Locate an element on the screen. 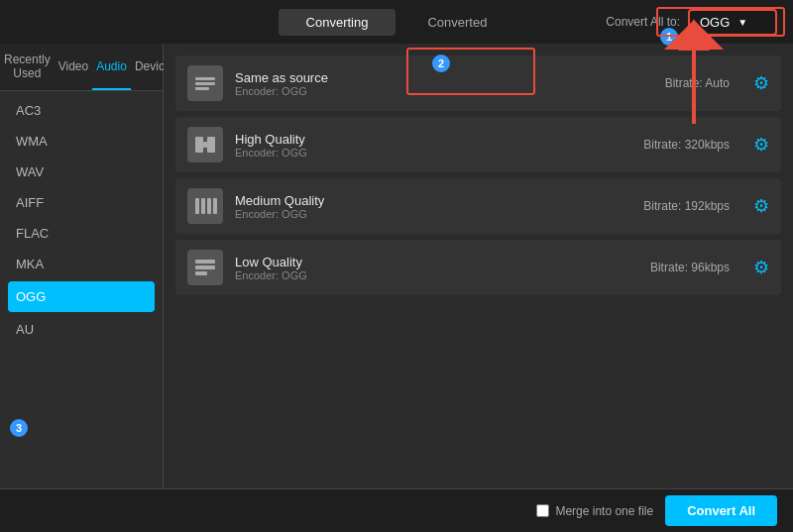 The image size is (793, 532). quality-high: High Quality Encoder: OGG Bitrate: 320kb… is located at coordinates (478, 145).